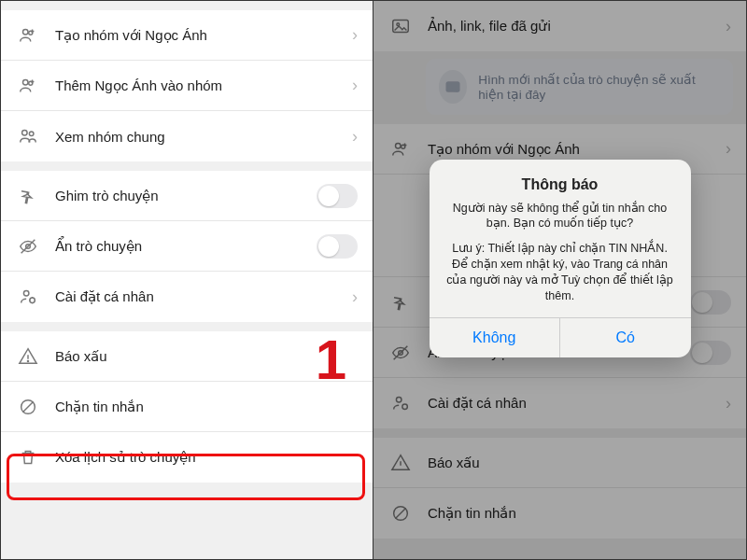  I want to click on row-hide-chat: Ẩn trò chuyện, so click(187, 246).